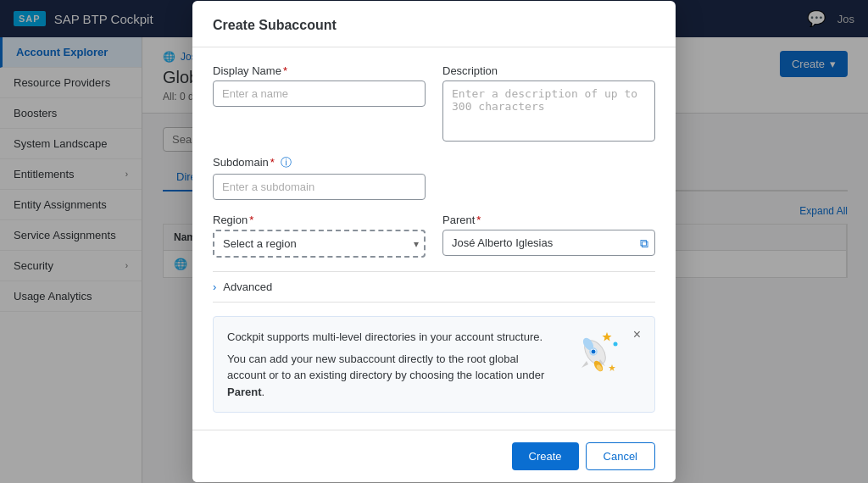  What do you see at coordinates (549, 236) in the screenshot?
I see `form-group-parent: Parent* ⧉` at bounding box center [549, 236].